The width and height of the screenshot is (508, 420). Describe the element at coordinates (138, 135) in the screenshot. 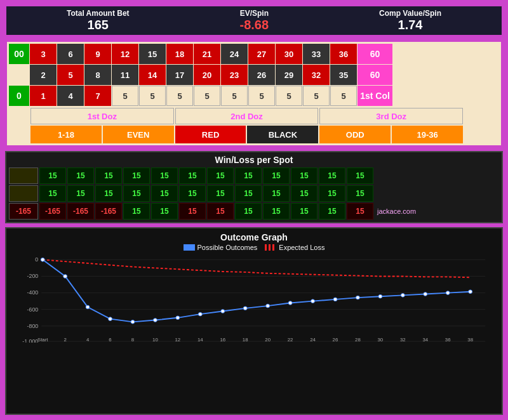

I see `bet-even: EVEN` at that location.